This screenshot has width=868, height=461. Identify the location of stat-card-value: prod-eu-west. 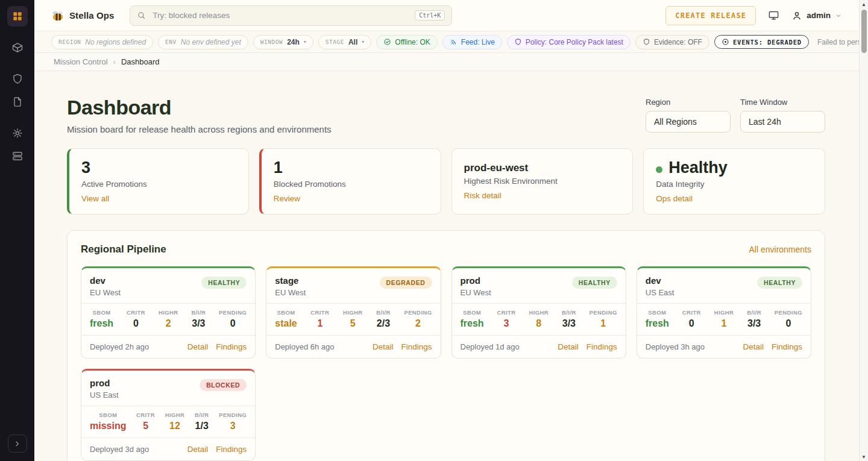
(542, 166).